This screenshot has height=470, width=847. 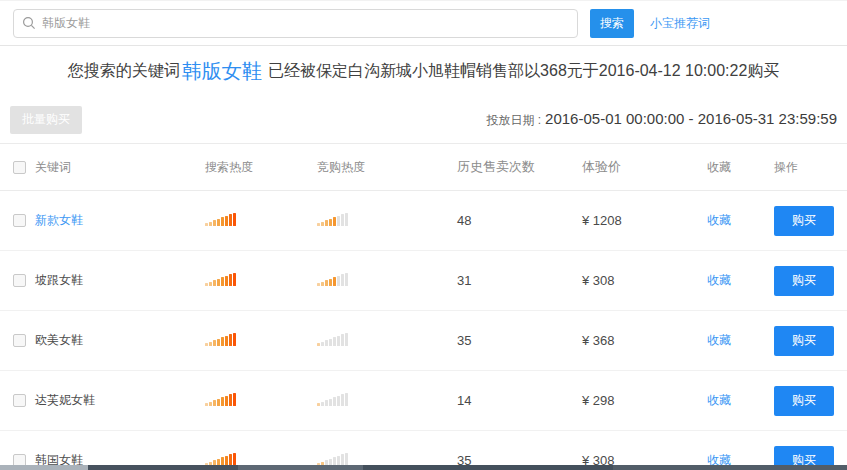 I want to click on experience-price: ¥ 368, so click(x=644, y=340).